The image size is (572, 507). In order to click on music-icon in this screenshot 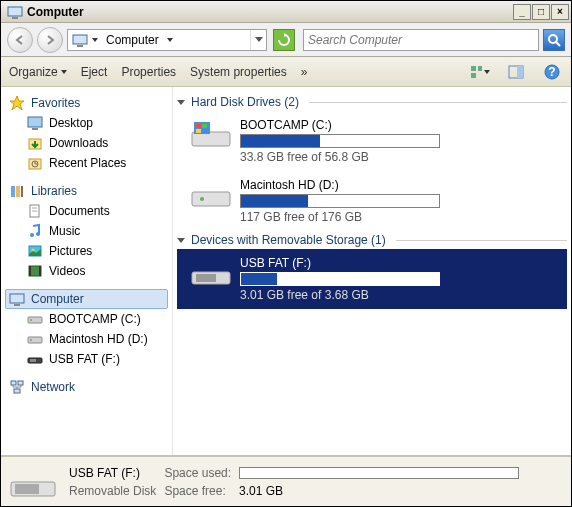, I will do `click(35, 231)`.